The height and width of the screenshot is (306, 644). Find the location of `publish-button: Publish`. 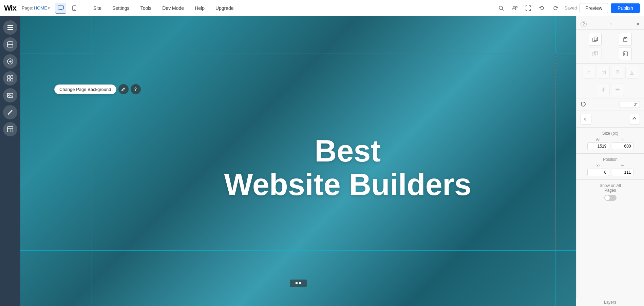

publish-button: Publish is located at coordinates (625, 8).